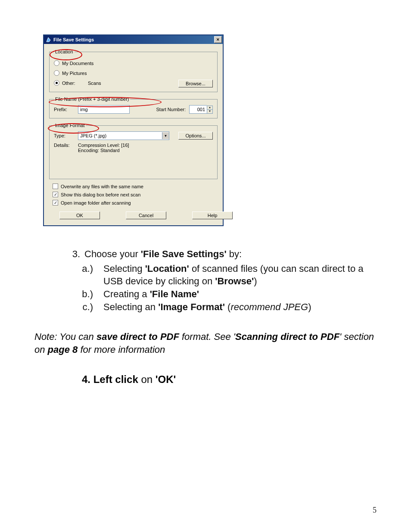  What do you see at coordinates (198, 109) in the screenshot?
I see `start-number-value: 001` at bounding box center [198, 109].